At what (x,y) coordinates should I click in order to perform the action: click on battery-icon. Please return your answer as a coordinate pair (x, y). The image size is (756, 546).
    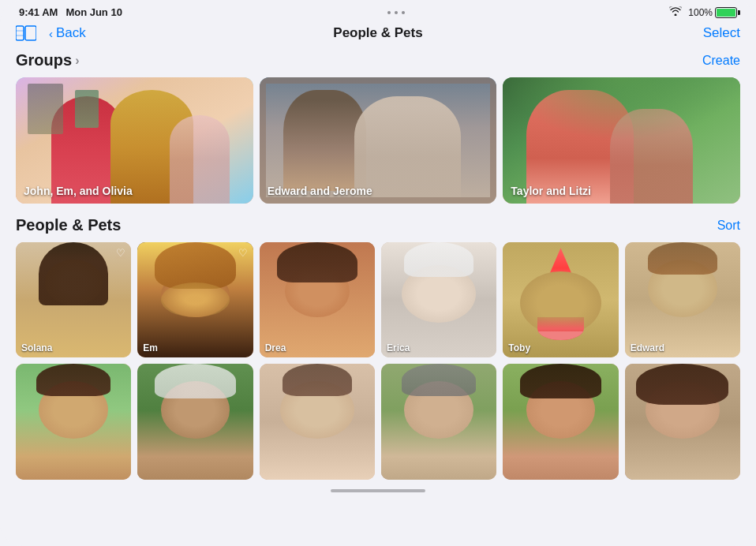
    Looking at the image, I should click on (726, 13).